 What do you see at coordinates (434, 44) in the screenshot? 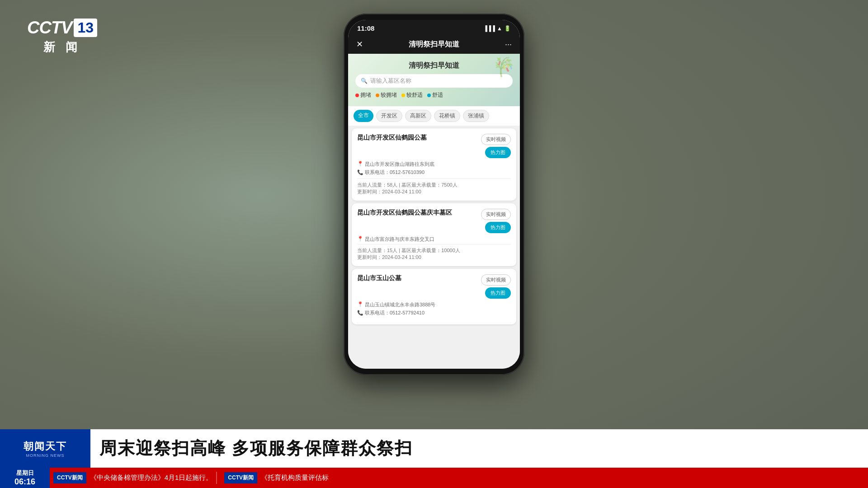
I see `app-title: 清明祭扫早知道` at bounding box center [434, 44].